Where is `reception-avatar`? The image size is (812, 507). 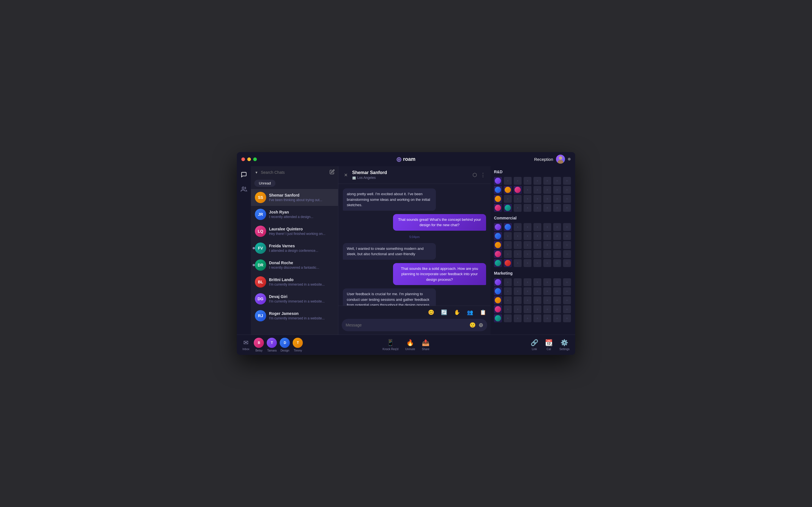 reception-avatar is located at coordinates (560, 159).